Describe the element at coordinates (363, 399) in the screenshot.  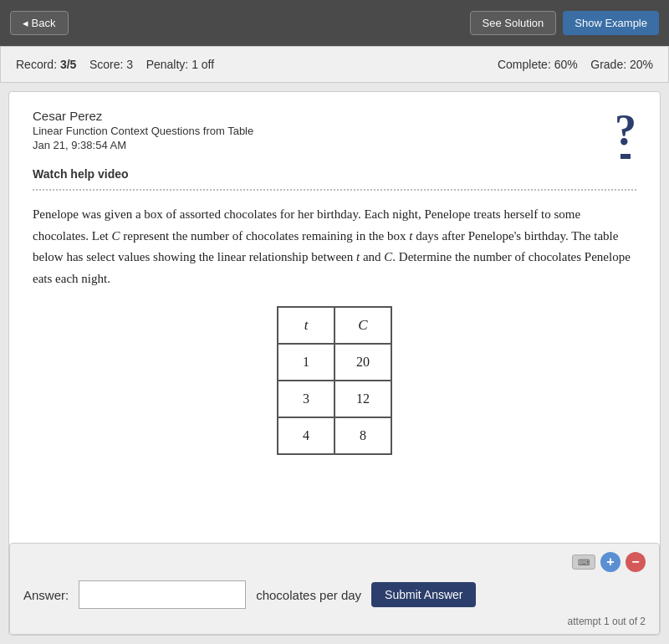
I see `table-cell-c2: 12` at that location.